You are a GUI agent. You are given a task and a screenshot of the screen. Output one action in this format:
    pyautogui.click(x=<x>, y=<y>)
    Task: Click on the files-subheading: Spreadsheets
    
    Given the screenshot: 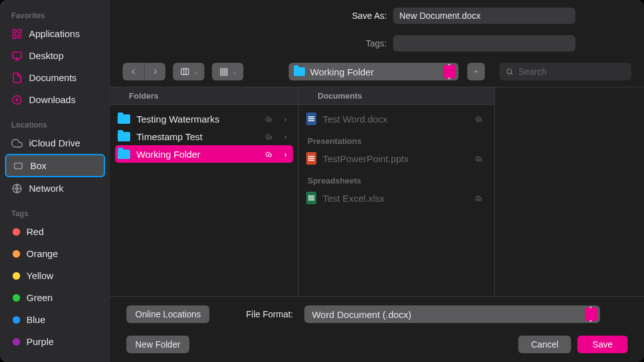 What is the action you would take?
    pyautogui.click(x=396, y=178)
    